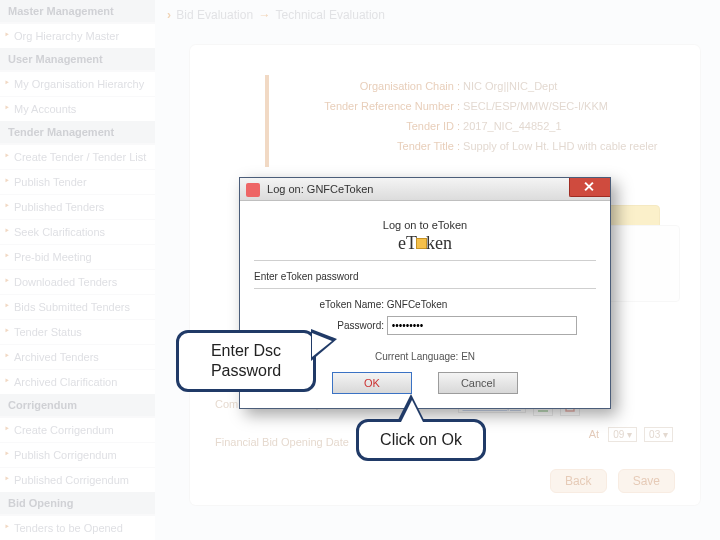 The height and width of the screenshot is (540, 720). I want to click on ok-button: OK, so click(372, 383).